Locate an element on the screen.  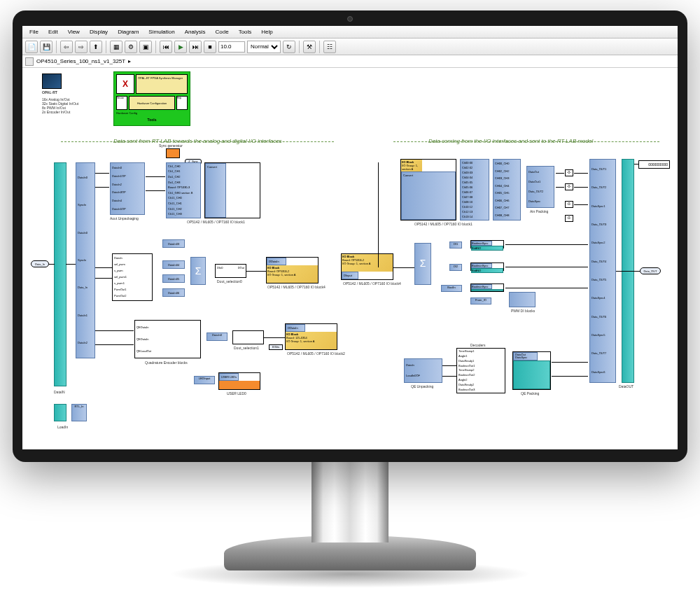
datain04: DataIn04 is located at coordinates (174, 265).